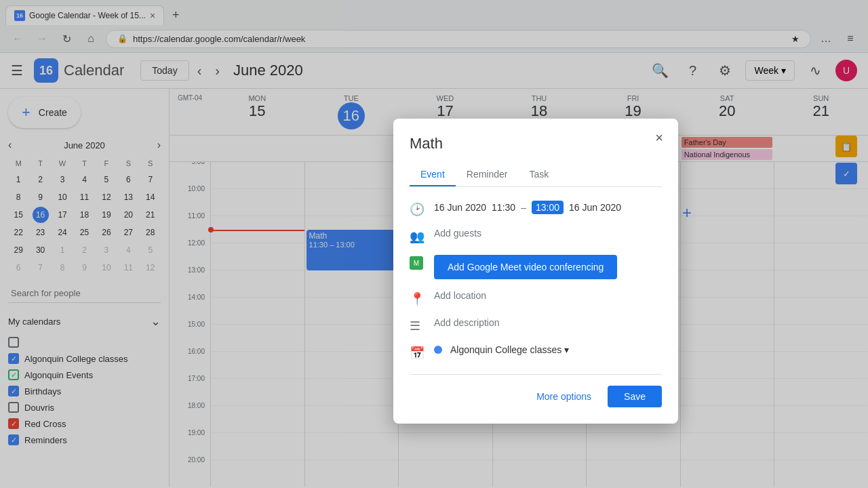 This screenshot has width=868, height=488. I want to click on meet-icon: M, so click(416, 264).